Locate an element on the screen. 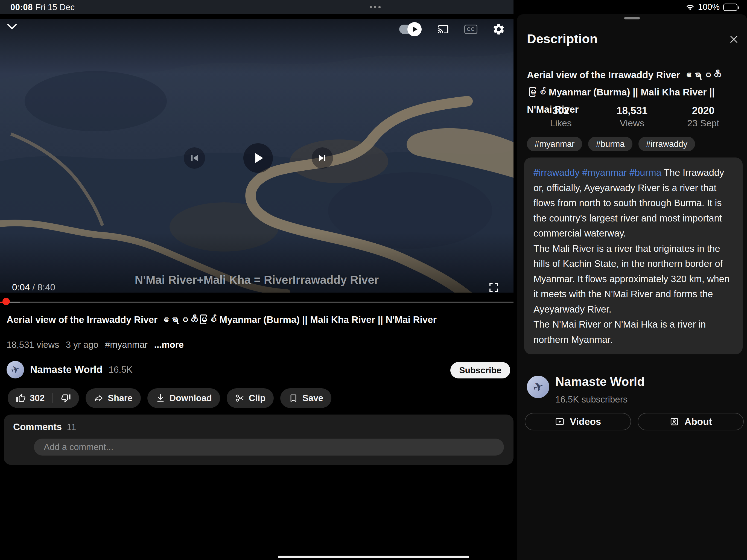 Image resolution: width=747 pixels, height=560 pixels. subscribe-button: Subscribe is located at coordinates (480, 370).